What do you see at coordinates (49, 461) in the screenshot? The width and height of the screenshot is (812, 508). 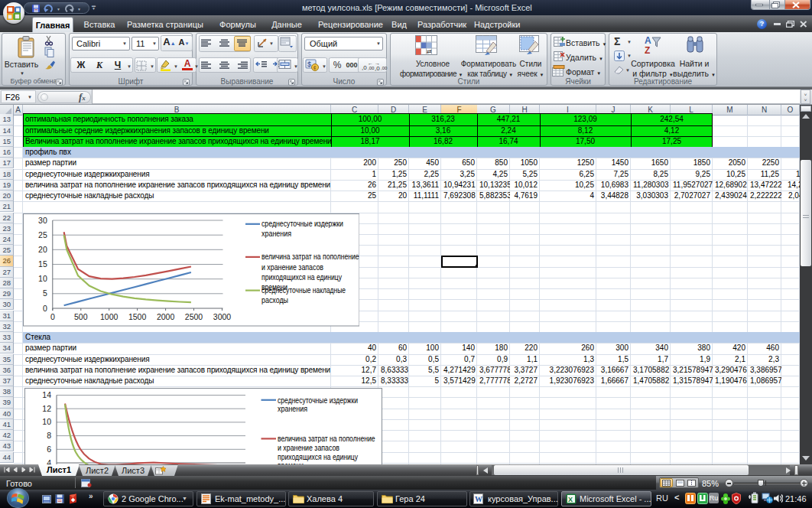 I see `svg-text: 4` at bounding box center [49, 461].